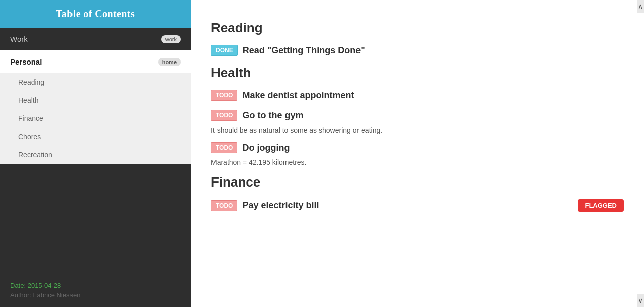  What do you see at coordinates (417, 206) in the screenshot?
I see `task-row-finance-0: TODO Pay electricity bill FLAGGED` at bounding box center [417, 206].